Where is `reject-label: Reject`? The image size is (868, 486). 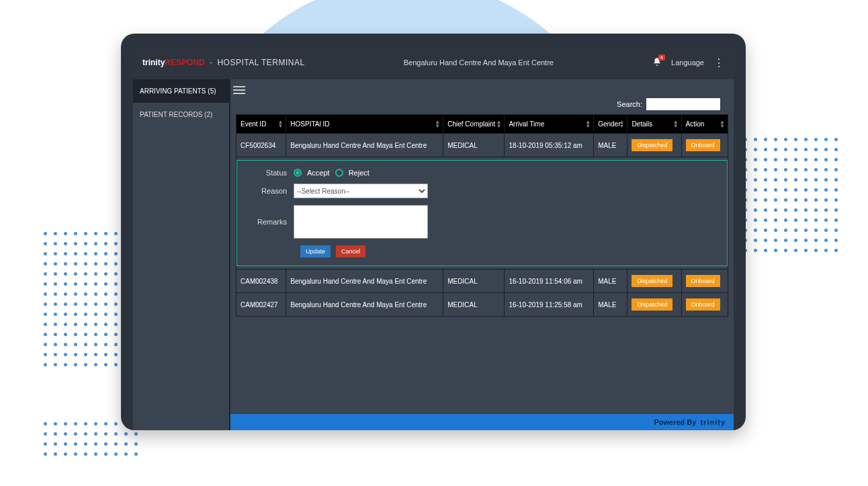 reject-label: Reject is located at coordinates (359, 173).